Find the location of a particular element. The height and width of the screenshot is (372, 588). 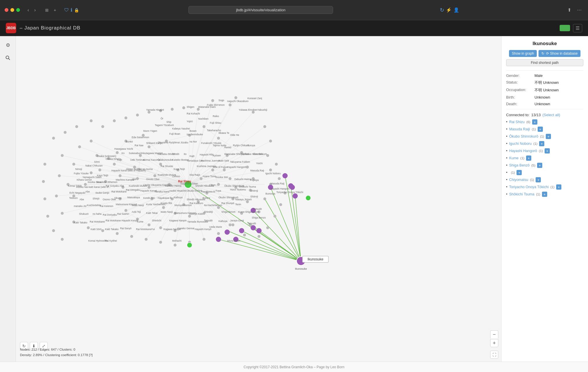

zoom-in-button: + is located at coordinates (494, 343).